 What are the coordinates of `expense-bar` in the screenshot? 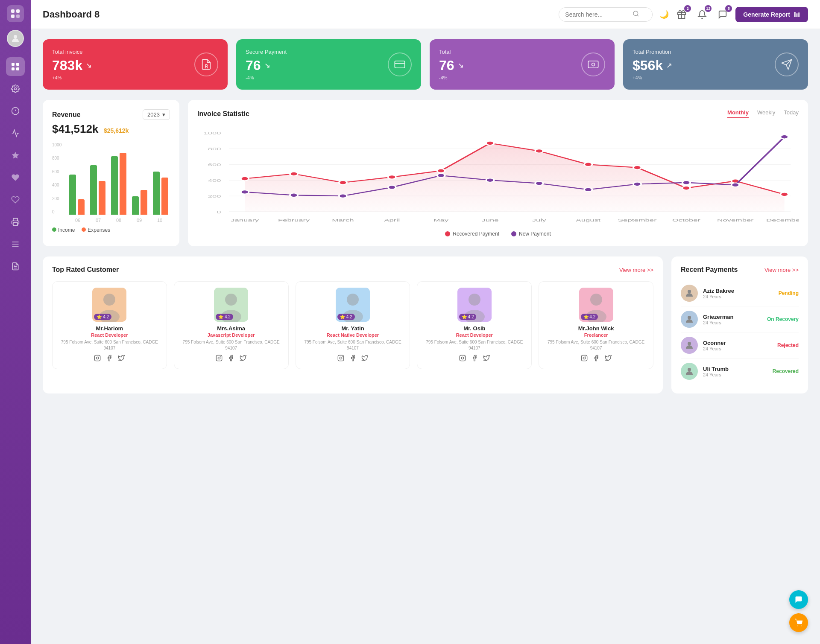 It's located at (123, 184).